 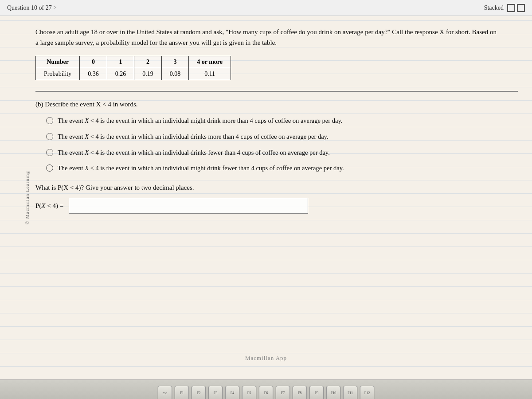 I want to click on question-counter: Question 10 of 27, so click(x=29, y=8).